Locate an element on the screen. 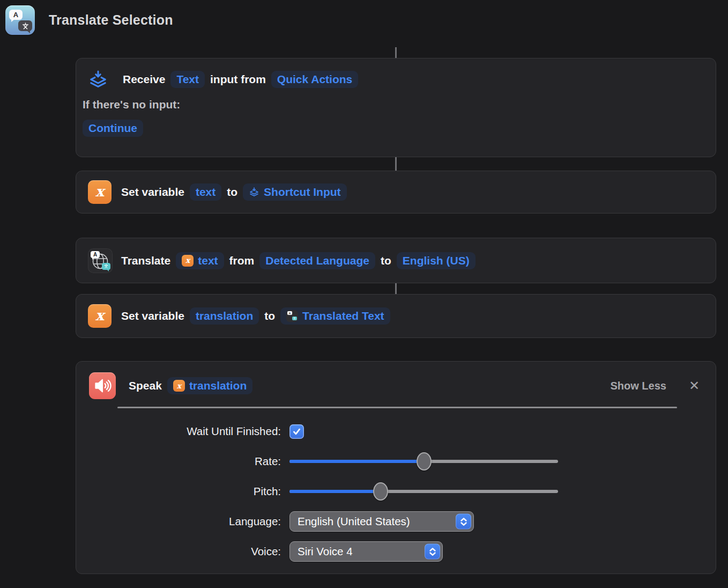 The image size is (728, 588). pitch-label: Pitch: is located at coordinates (185, 491).